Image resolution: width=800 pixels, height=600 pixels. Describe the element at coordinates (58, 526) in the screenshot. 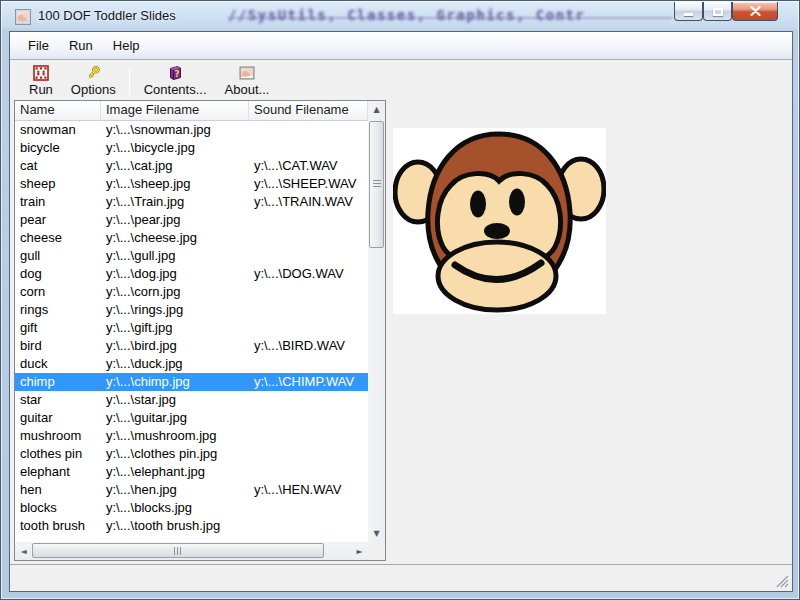

I see `cell-name: tooth brush` at that location.